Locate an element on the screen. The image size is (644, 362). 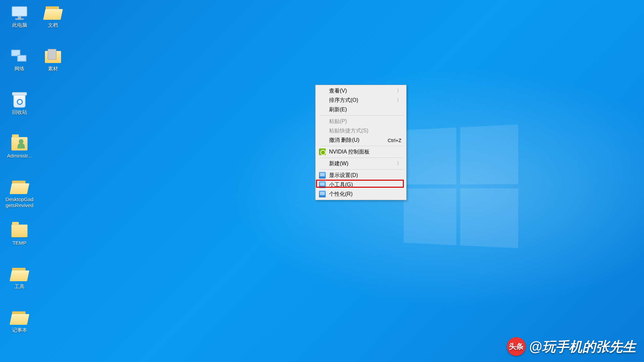
menu-label: 粘贴(P) is located at coordinates (338, 121).